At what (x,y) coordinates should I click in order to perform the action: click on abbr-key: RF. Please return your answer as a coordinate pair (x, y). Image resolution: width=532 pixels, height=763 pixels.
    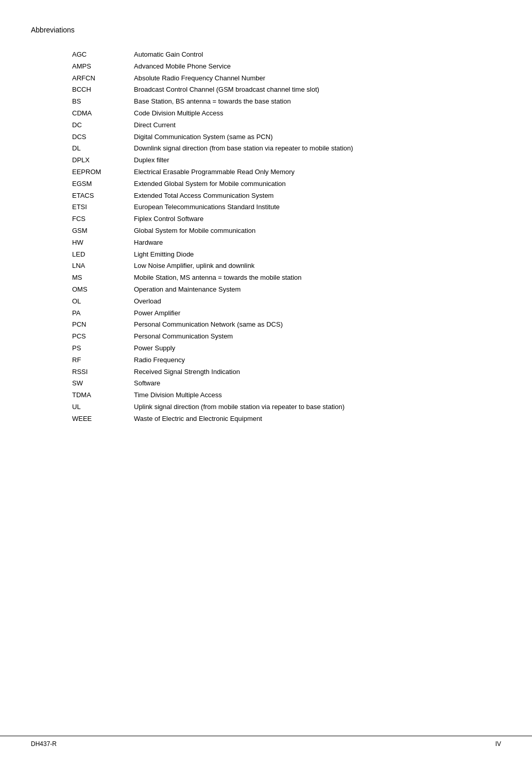
    Looking at the image, I should click on (103, 361).